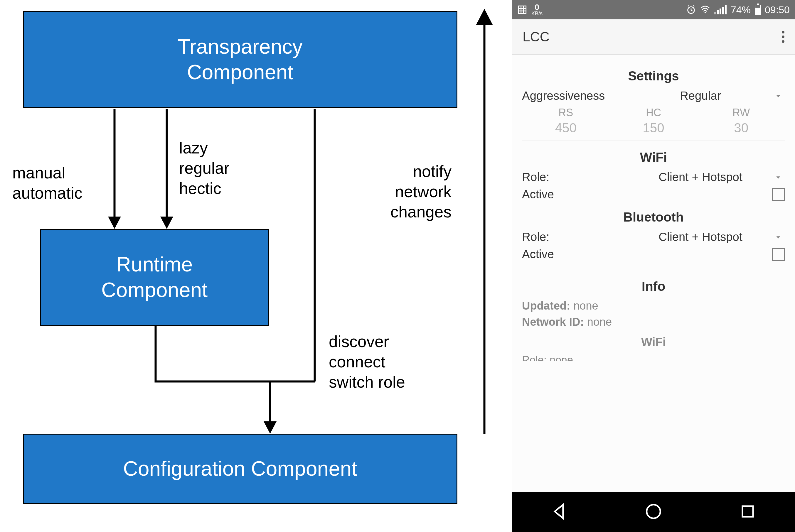 Image resolution: width=795 pixels, height=532 pixels. Describe the element at coordinates (701, 237) in the screenshot. I see `bt-role-dropdown: Client + Hotspot` at that location.